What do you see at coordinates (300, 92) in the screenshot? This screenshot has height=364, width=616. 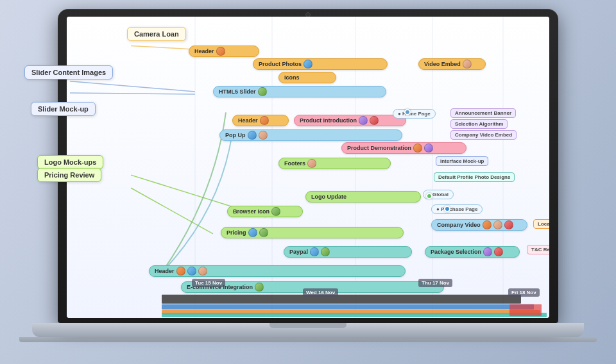 I see `task-html5-slider: HTML5 Slider` at bounding box center [300, 92].